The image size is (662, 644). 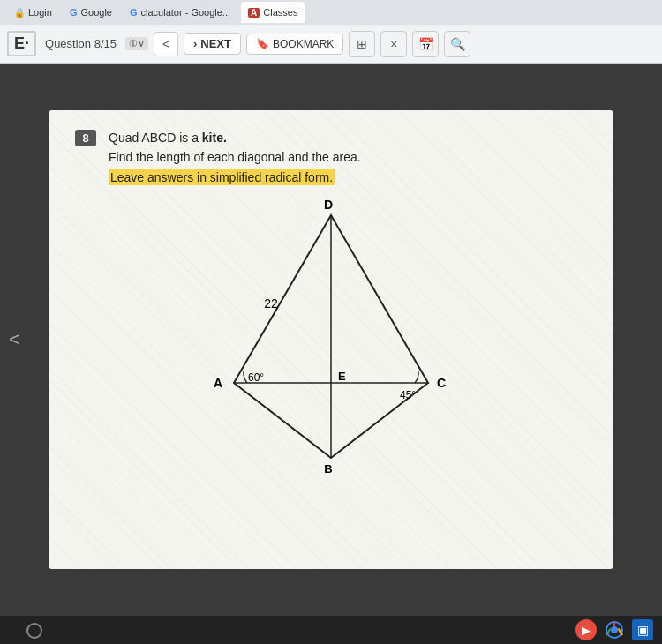 What do you see at coordinates (328, 205) in the screenshot?
I see `vertex-d-label: D` at bounding box center [328, 205].